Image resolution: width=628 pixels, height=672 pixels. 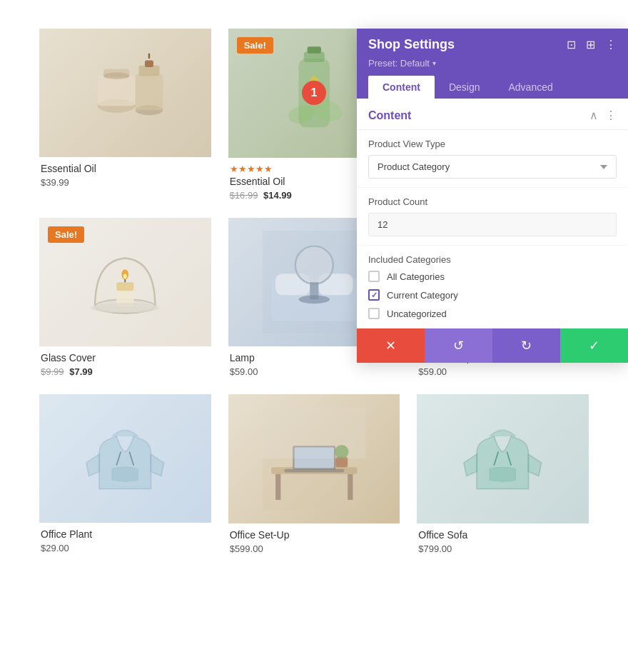 What do you see at coordinates (411, 44) in the screenshot?
I see `panel-title: Shop Settings` at bounding box center [411, 44].